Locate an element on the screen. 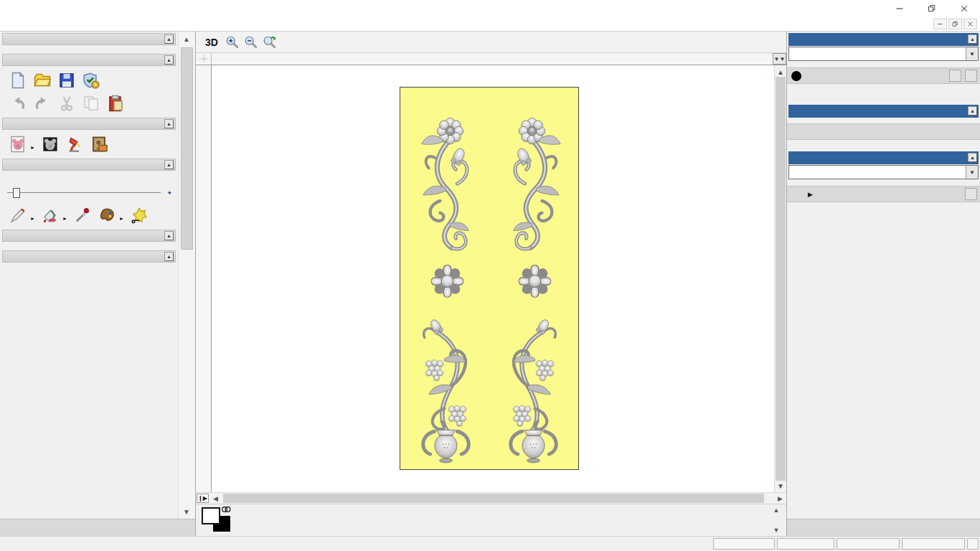 This screenshot has height=551, width=980. reduce-colours-icon is located at coordinates (139, 215).